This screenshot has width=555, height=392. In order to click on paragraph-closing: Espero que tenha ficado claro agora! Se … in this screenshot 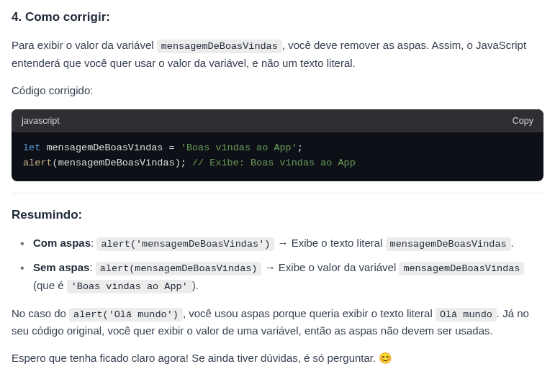, I will do `click(278, 358)`.